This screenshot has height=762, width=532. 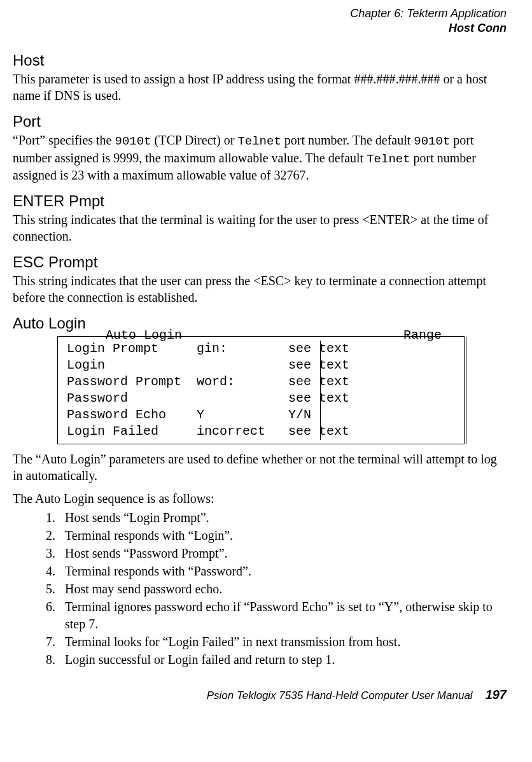 I want to click on port-text-mid2: port number. The default, so click(x=347, y=140).